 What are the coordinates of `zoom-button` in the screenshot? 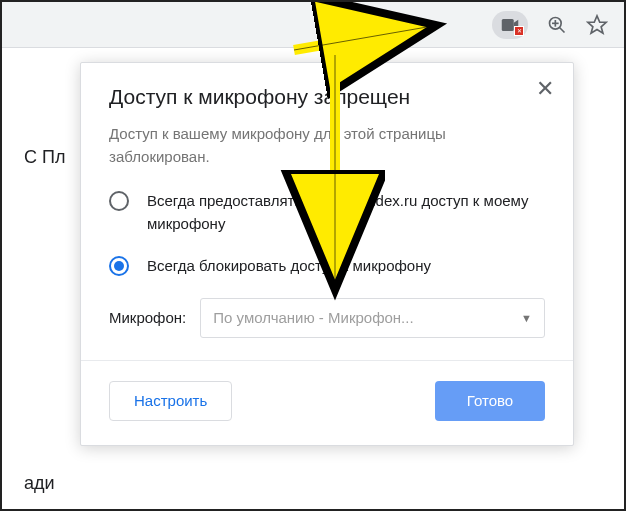 It's located at (557, 25).